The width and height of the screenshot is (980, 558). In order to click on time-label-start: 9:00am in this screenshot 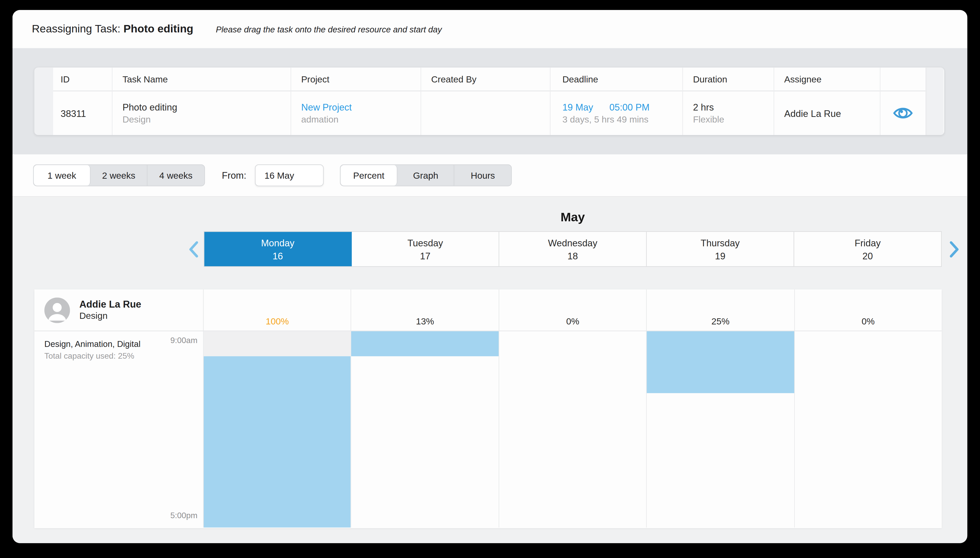, I will do `click(184, 340)`.